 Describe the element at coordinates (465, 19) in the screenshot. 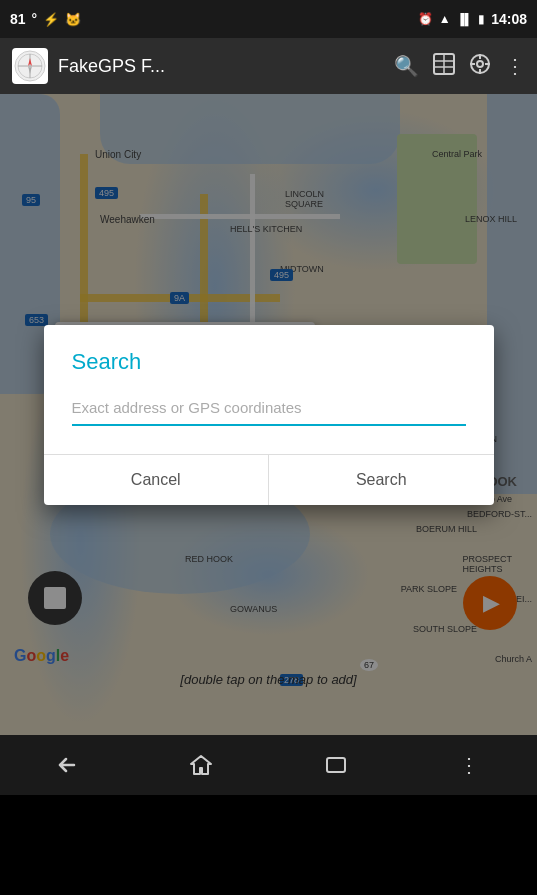

I see `signal-icon: ▐▌` at that location.